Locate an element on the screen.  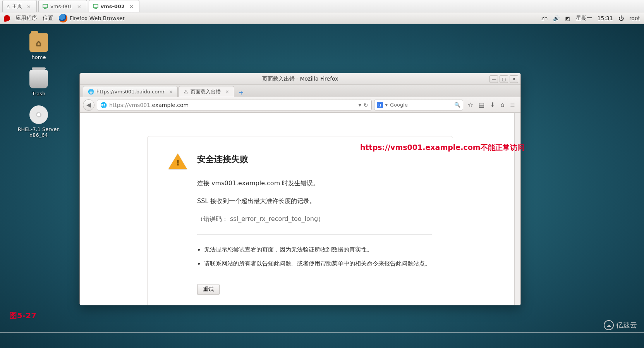
running-app-label: Firefox Web Browser is located at coordinates (98, 18).